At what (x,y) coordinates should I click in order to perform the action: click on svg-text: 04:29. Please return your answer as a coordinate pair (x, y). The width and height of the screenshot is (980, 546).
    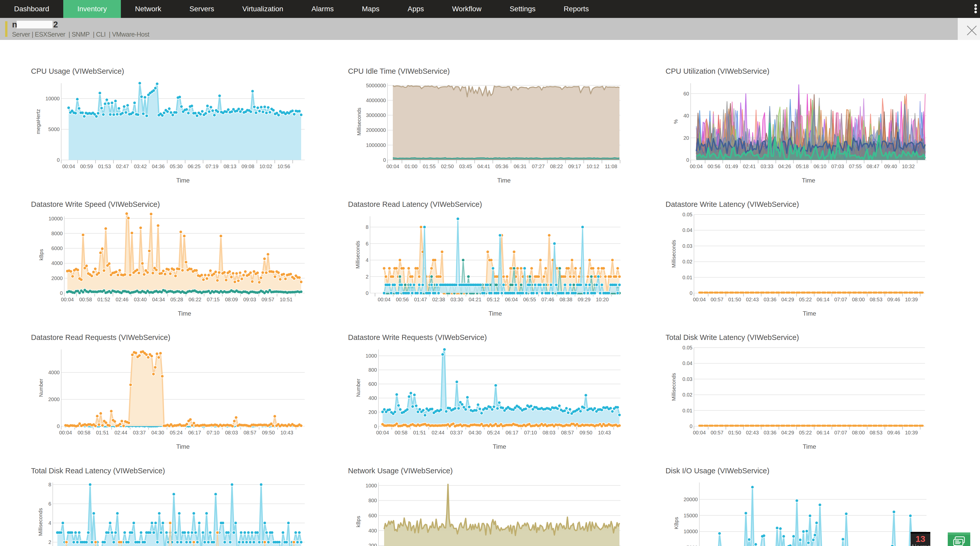
    Looking at the image, I should click on (788, 433).